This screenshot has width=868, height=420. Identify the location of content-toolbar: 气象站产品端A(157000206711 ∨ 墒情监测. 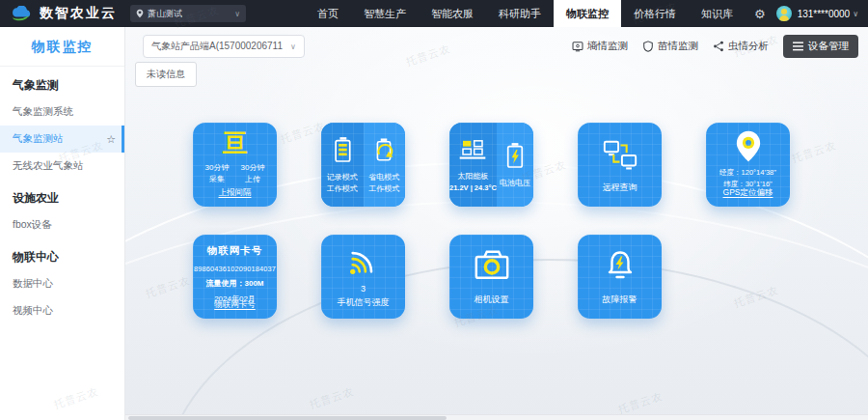
(501, 46).